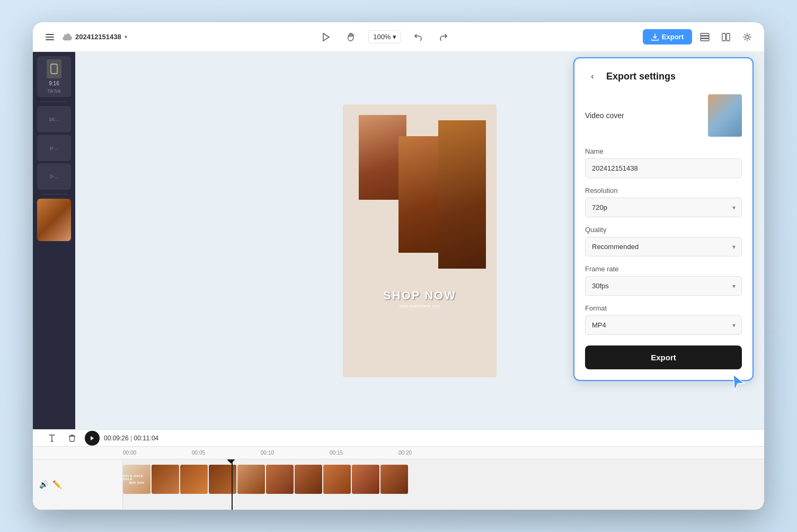 This screenshot has height=532, width=797. I want to click on shop-now-overlay: SHOP NOW www.brandname.com, so click(420, 299).